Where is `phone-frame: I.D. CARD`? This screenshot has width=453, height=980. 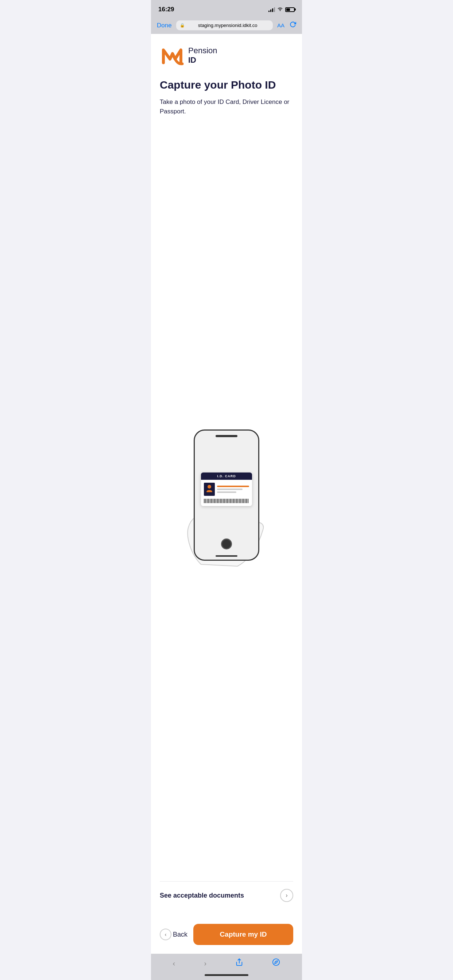 phone-frame: I.D. CARD is located at coordinates (226, 495).